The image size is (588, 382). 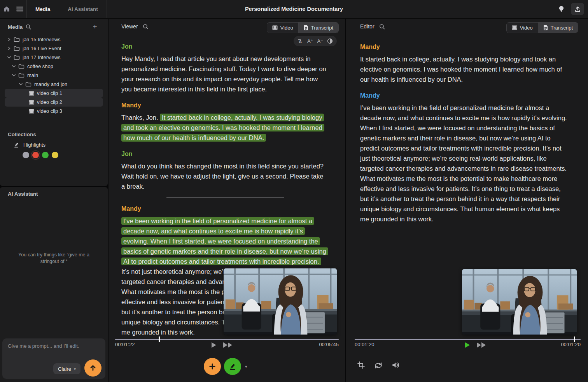 What do you see at coordinates (43, 9) in the screenshot?
I see `tab-media: Media` at bounding box center [43, 9].